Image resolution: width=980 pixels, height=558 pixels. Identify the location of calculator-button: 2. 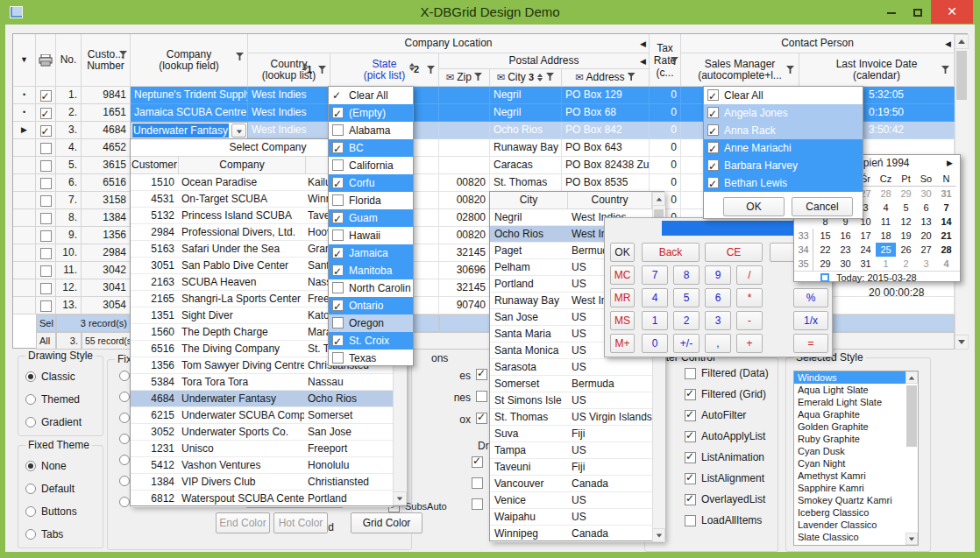
(686, 321).